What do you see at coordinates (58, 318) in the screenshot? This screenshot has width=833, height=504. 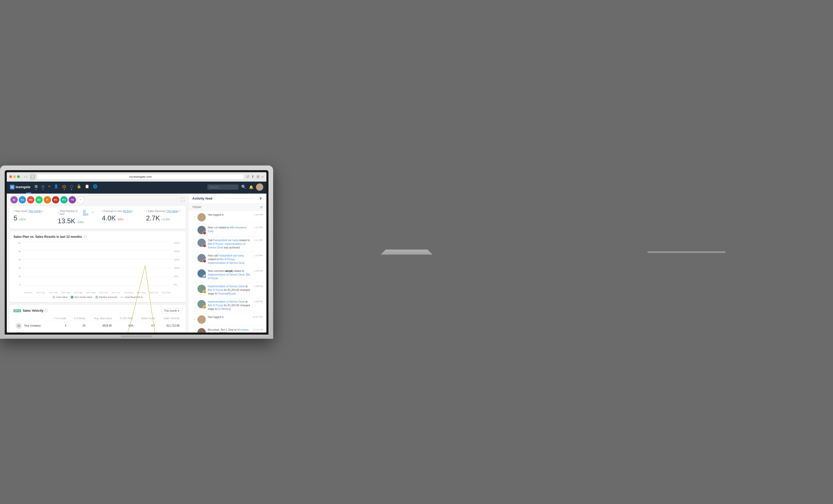 I see `col-leads: # of Leads` at bounding box center [58, 318].